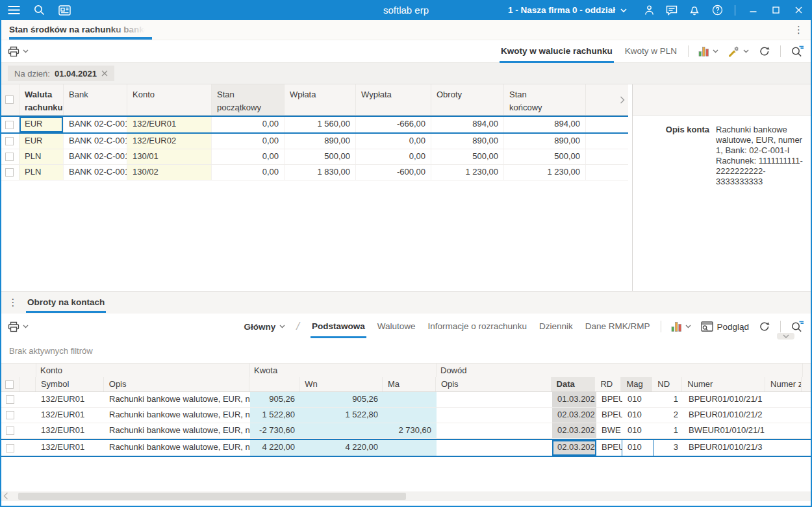 The image size is (812, 507). Describe the element at coordinates (622, 100) in the screenshot. I see `scroll-right-icon` at that location.